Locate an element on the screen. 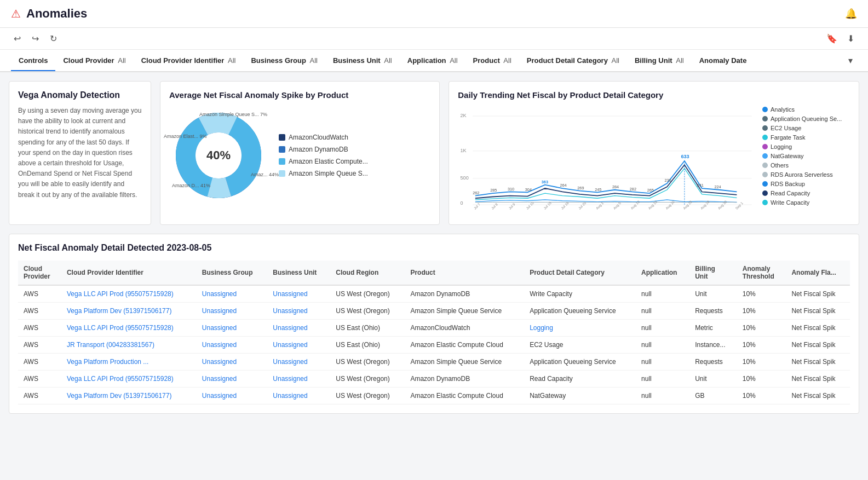  undo-button: ↪ is located at coordinates (35, 38).